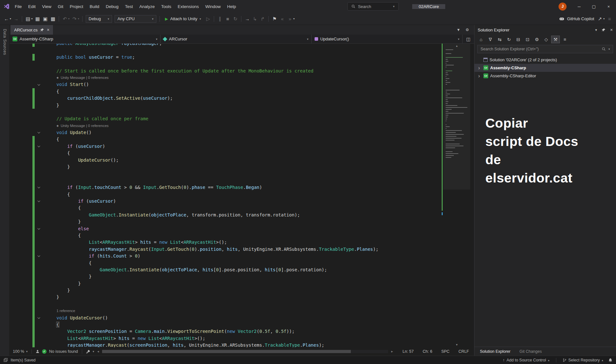 This screenshot has height=364, width=616. I want to click on restart-icon: ↻, so click(235, 19).